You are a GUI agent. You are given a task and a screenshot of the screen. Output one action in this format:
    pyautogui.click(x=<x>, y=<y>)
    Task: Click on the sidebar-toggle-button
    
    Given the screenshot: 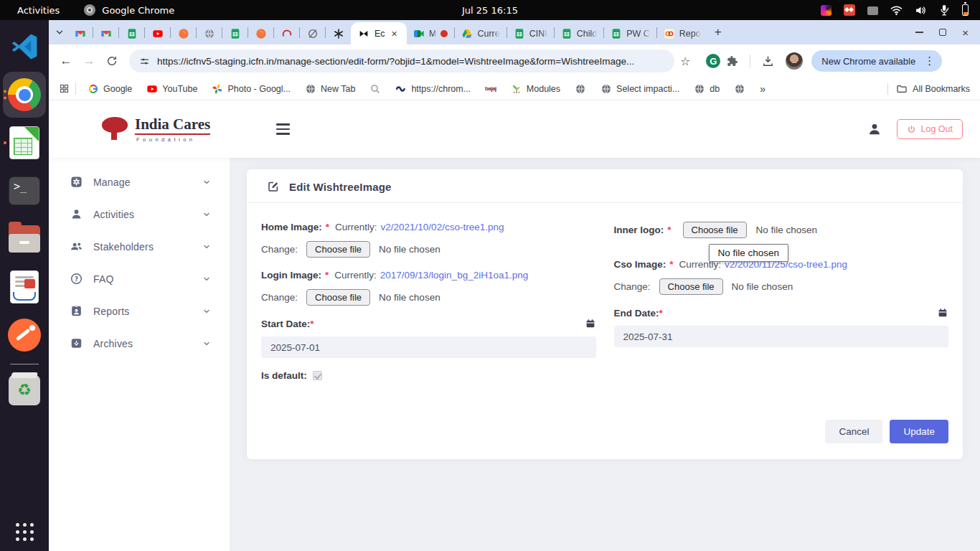 What is the action you would take?
    pyautogui.click(x=283, y=129)
    